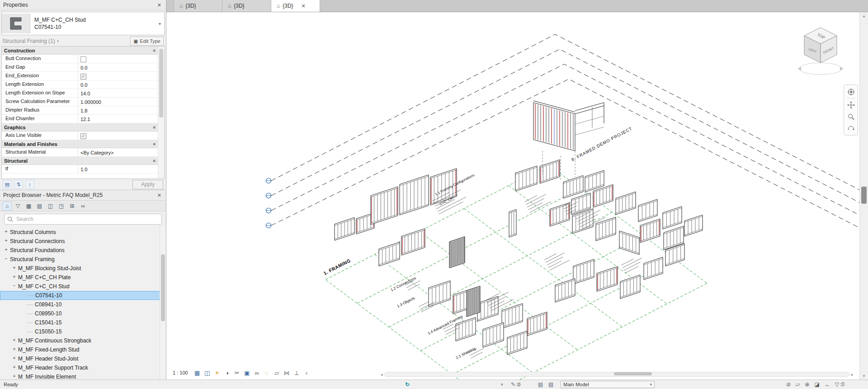 This screenshot has height=389, width=868. I want to click on drag-on-selection-icon: ↔, so click(827, 384).